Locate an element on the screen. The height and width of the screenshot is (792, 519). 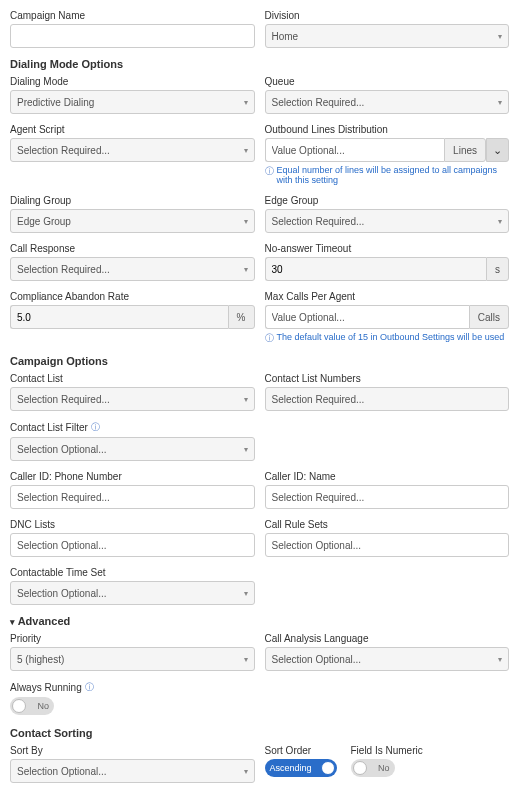
call-rule-sets-select: Selection Optional... is located at coordinates (388, 545).